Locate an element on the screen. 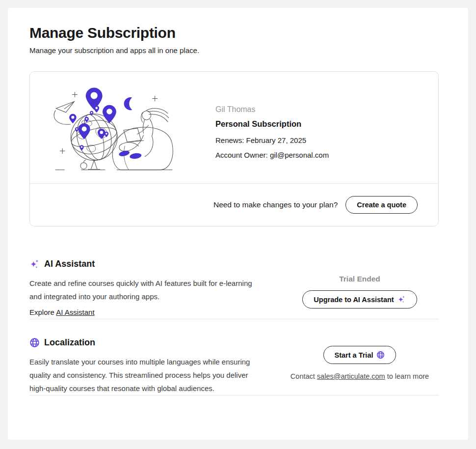  account-owner-value: gil@personal.com is located at coordinates (299, 155).